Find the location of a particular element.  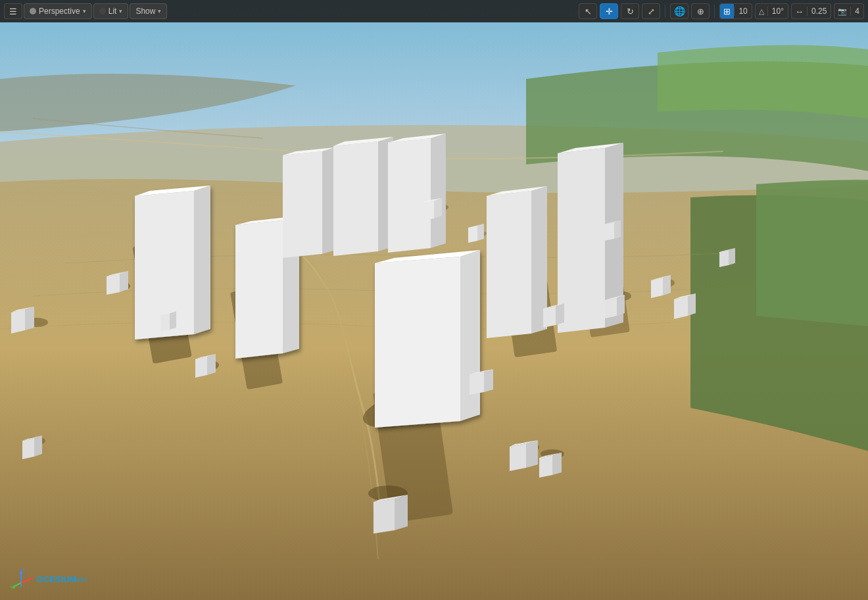

expand-button: ⤢ is located at coordinates (651, 11).